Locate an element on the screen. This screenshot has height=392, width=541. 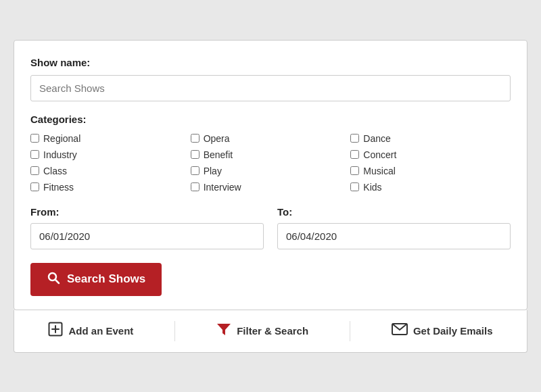
filter-search-action: Filter & Search is located at coordinates (262, 331).